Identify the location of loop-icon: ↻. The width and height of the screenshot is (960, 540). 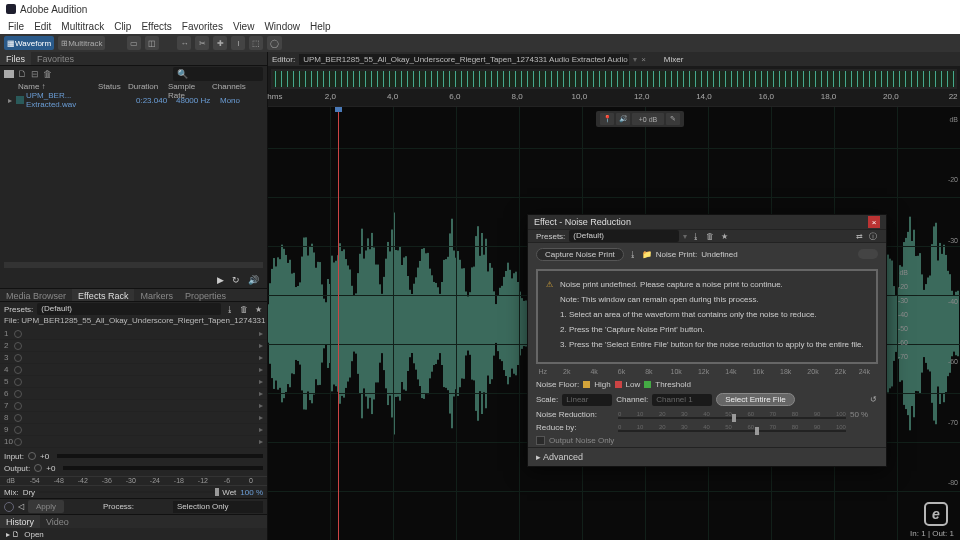
(236, 280).